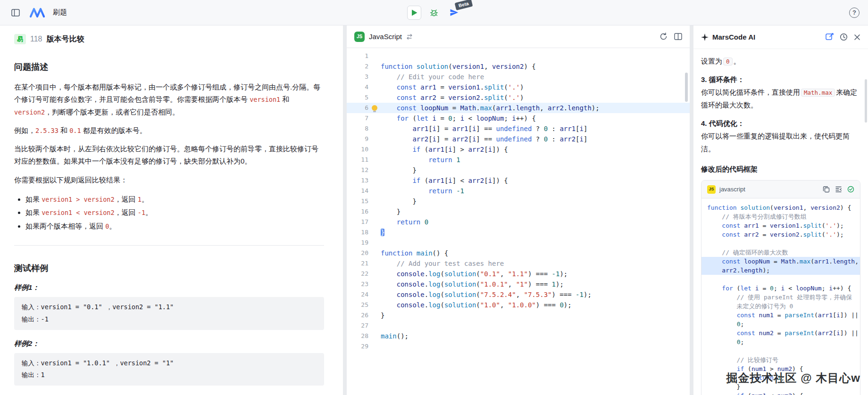  What do you see at coordinates (866, 101) in the screenshot?
I see `ai-scrollbar` at bounding box center [866, 101].